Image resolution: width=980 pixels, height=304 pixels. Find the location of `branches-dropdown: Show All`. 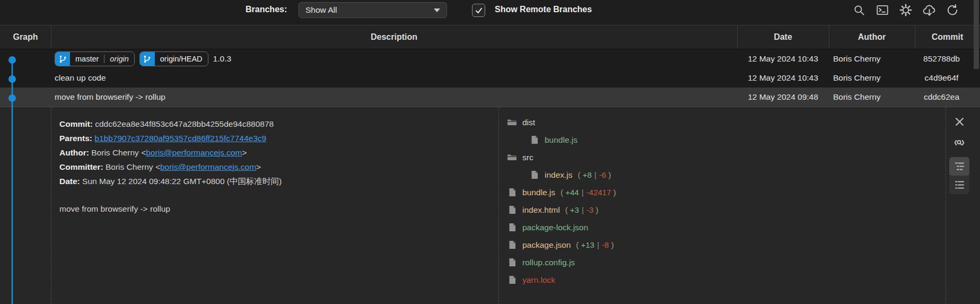

branches-dropdown: Show All is located at coordinates (373, 10).